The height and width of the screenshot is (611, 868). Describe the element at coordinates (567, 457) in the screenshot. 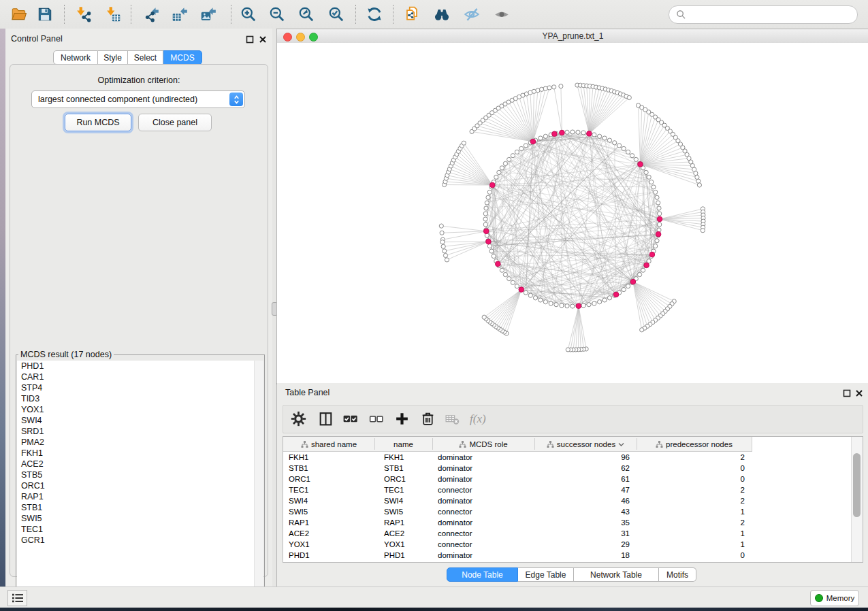

I see `table-row: FKH1FKH1dominator962` at that location.